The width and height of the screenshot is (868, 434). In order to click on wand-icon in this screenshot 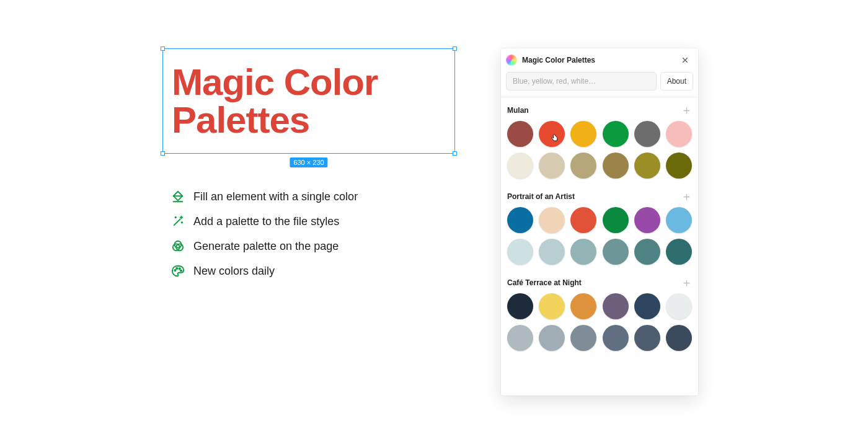, I will do `click(178, 221)`.